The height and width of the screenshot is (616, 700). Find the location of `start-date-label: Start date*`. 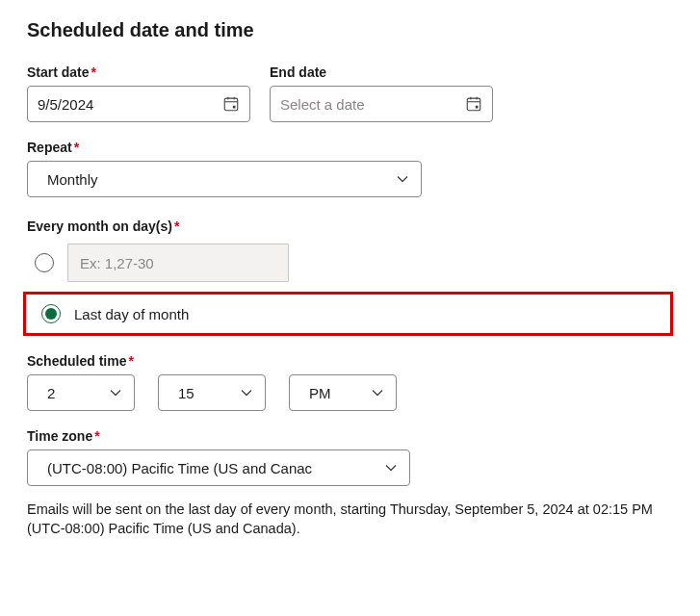

start-date-label: Start date* is located at coordinates (139, 72).